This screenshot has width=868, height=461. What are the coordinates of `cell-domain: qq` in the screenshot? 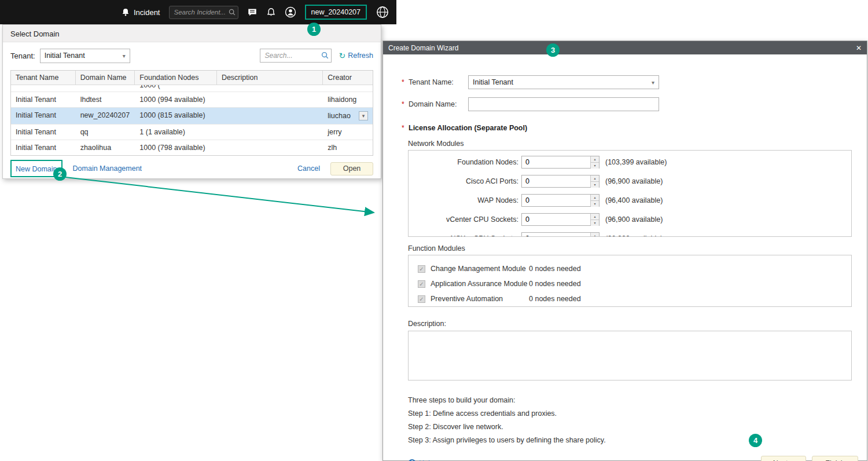 It's located at (105, 132).